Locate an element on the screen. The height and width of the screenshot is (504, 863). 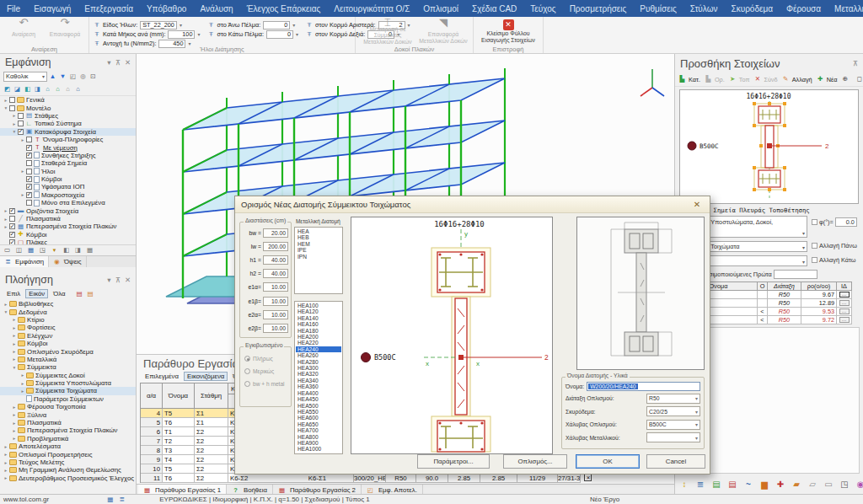
list-item: HEA200 is located at coordinates (319, 337).